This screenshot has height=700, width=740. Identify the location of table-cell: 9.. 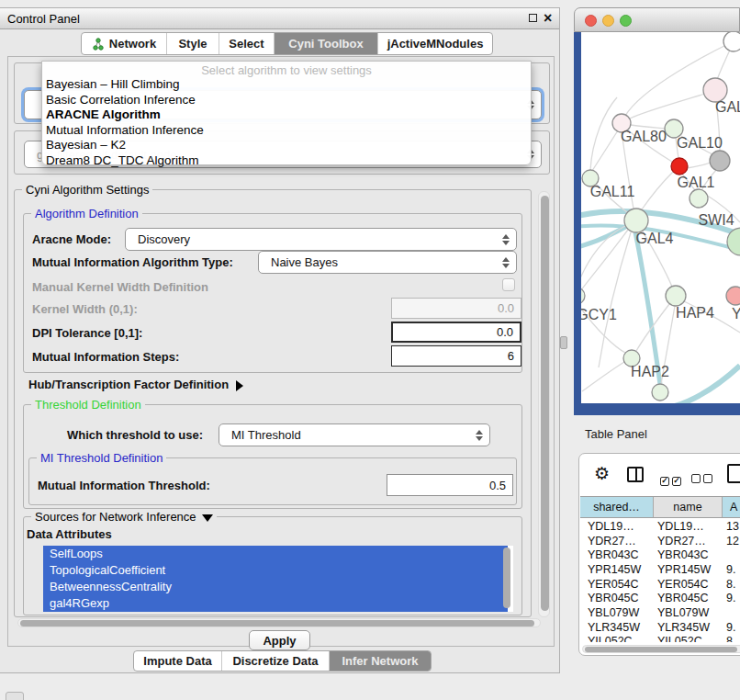
(729, 570).